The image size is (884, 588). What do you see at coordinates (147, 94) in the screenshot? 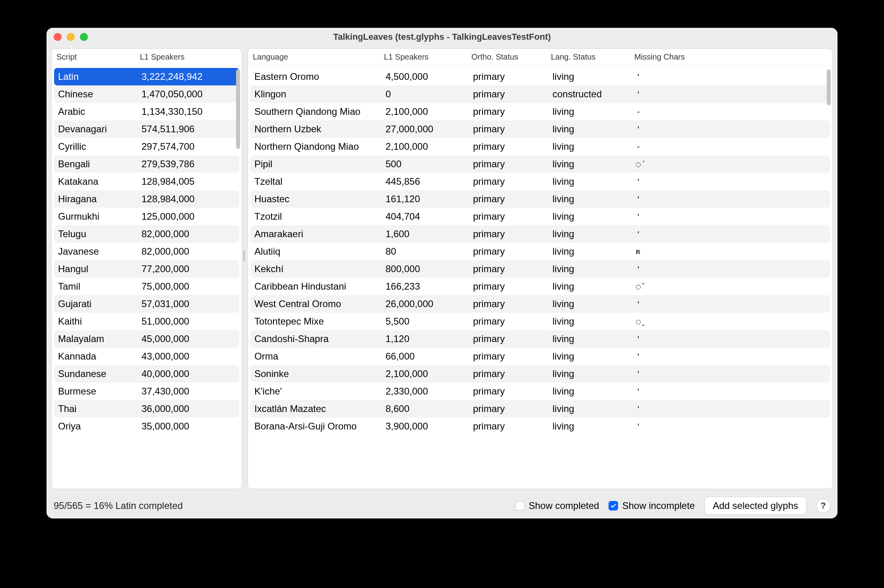
I see `table-row: Chinese1,470,050,000` at bounding box center [147, 94].